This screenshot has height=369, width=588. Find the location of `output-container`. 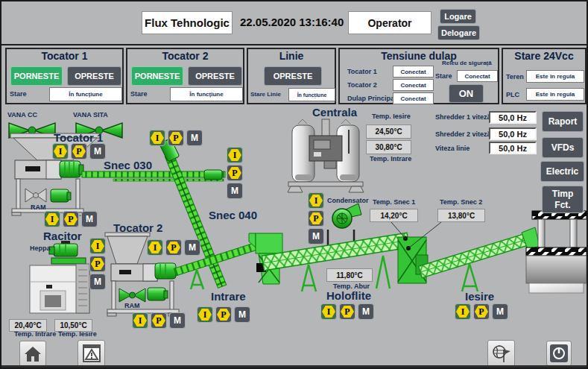

output-container is located at coordinates (556, 252).